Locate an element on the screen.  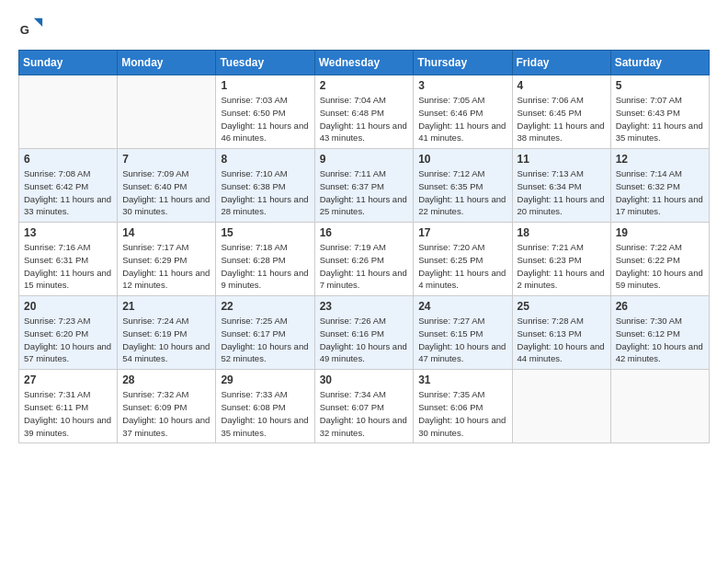
calendar-cell: 7 Sunrise: 7:09 AMSunset: 6:40 PMDayligh… is located at coordinates (167, 186).